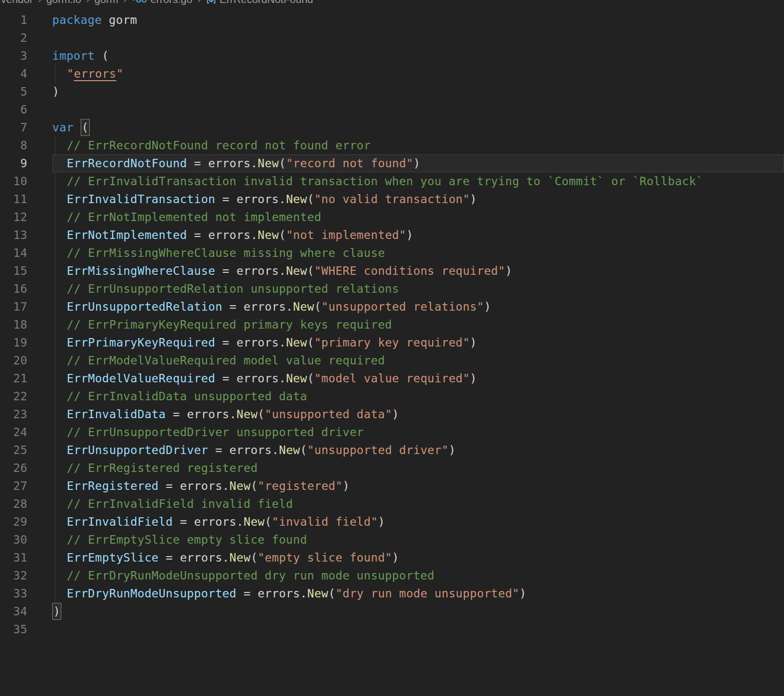 The height and width of the screenshot is (696, 784). What do you see at coordinates (14, 450) in the screenshot?
I see `line-number: 25` at bounding box center [14, 450].